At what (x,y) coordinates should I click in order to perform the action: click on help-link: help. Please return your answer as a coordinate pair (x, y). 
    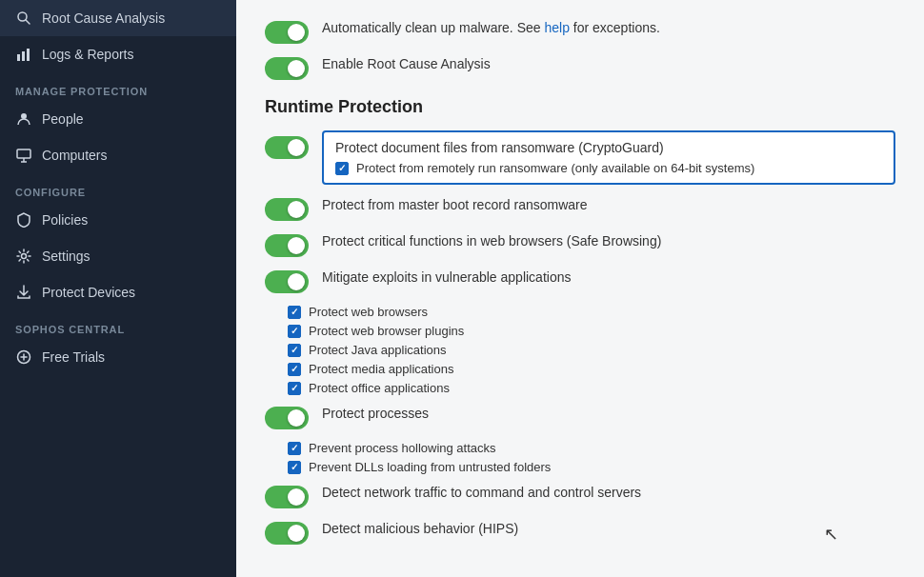
    Looking at the image, I should click on (556, 28).